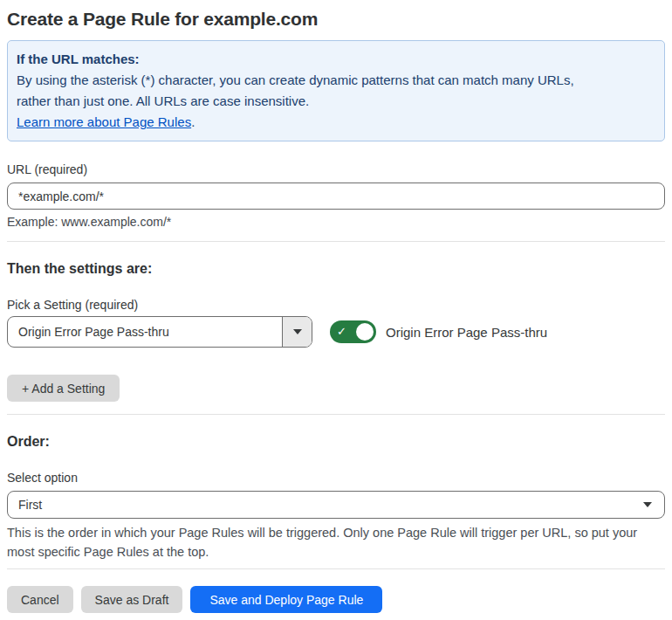 This screenshot has height=620, width=672. Describe the element at coordinates (297, 332) in the screenshot. I see `setting-dropdown-arrow-button` at that location.